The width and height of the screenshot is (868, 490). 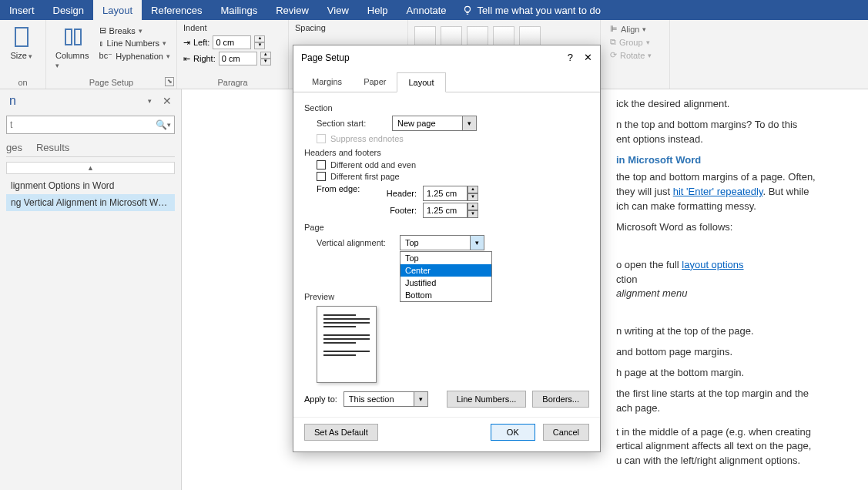 What do you see at coordinates (531, 11) in the screenshot?
I see `tell-me-search: Tell me what you want to do` at bounding box center [531, 11].